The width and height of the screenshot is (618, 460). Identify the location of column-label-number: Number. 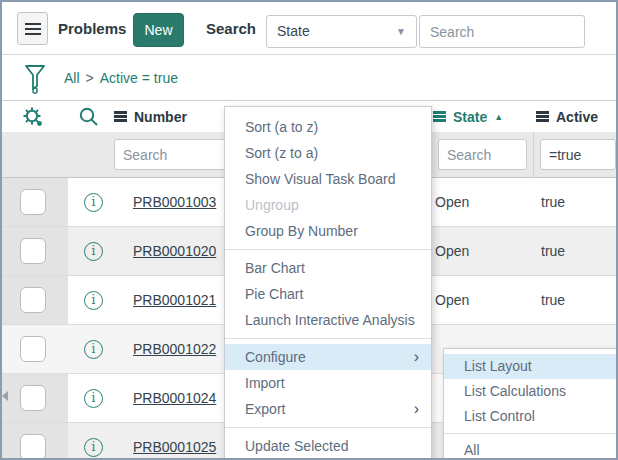
(160, 117).